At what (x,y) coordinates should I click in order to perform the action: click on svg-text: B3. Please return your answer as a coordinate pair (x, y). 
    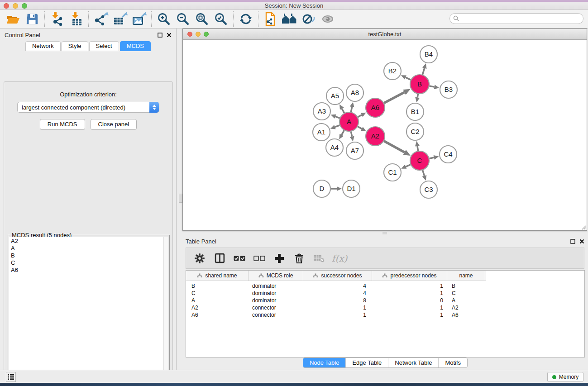
    Looking at the image, I should click on (449, 90).